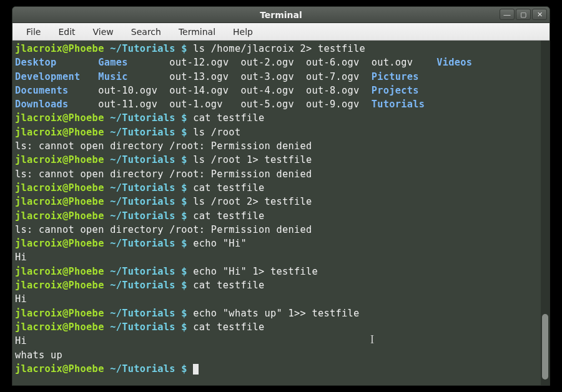 The height and width of the screenshot is (392, 562). I want to click on close-button: ✕, so click(540, 14).